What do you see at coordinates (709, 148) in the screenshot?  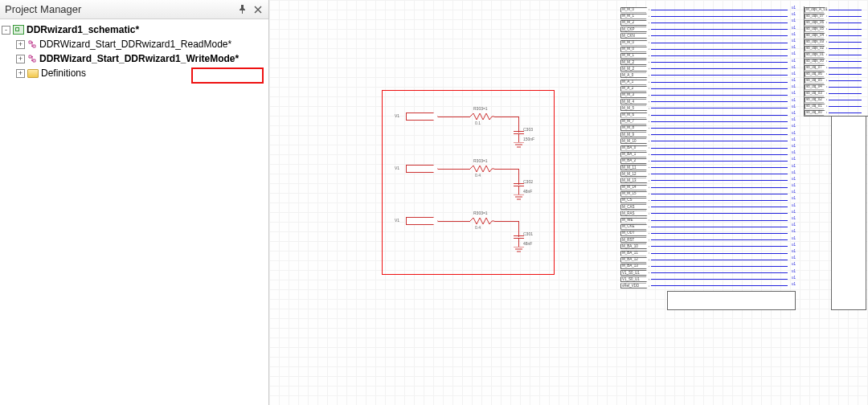 I see `pin-row: M_BA_0 u1` at bounding box center [709, 148].